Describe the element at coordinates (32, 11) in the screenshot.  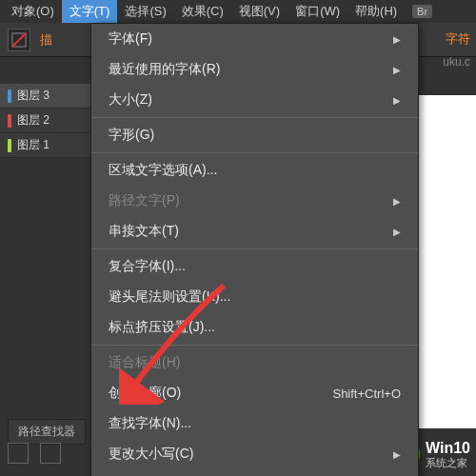
I see `menu-object: 对象(O)` at that location.